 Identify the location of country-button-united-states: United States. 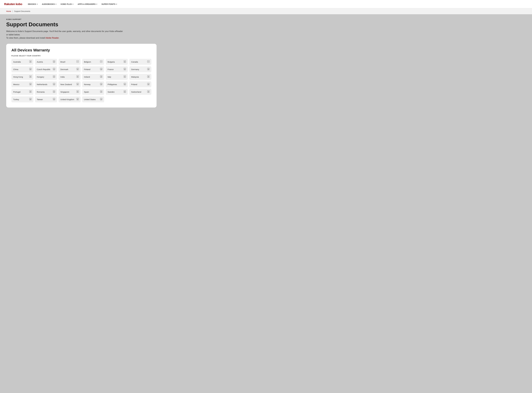
(93, 99).